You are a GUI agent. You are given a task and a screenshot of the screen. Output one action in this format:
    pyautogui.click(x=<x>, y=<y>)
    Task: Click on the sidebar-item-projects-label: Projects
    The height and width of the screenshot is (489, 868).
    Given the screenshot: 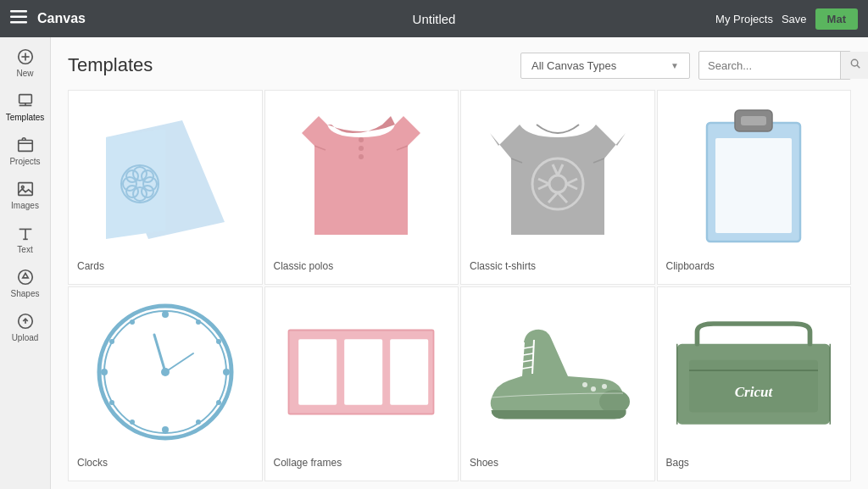 What is the action you would take?
    pyautogui.click(x=25, y=161)
    